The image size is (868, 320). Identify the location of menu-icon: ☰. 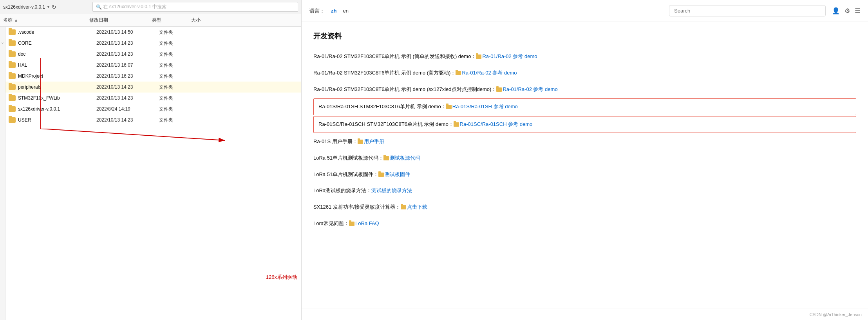
(857, 11).